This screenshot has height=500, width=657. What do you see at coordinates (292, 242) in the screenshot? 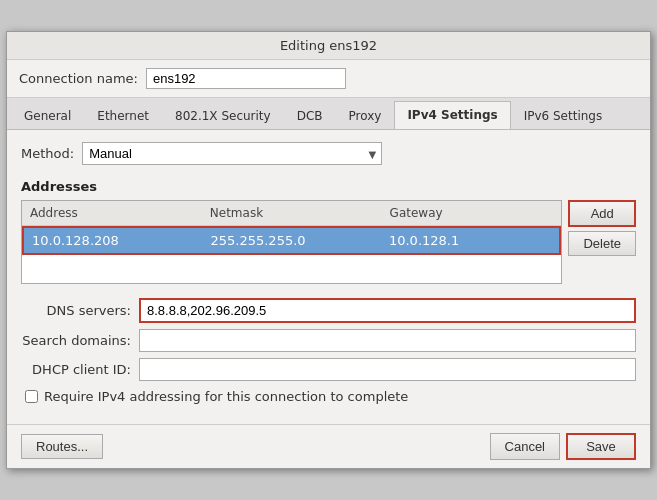
I see `addresses-table: Address Netmask Gateway 10.0.128.208 255…` at bounding box center [292, 242].